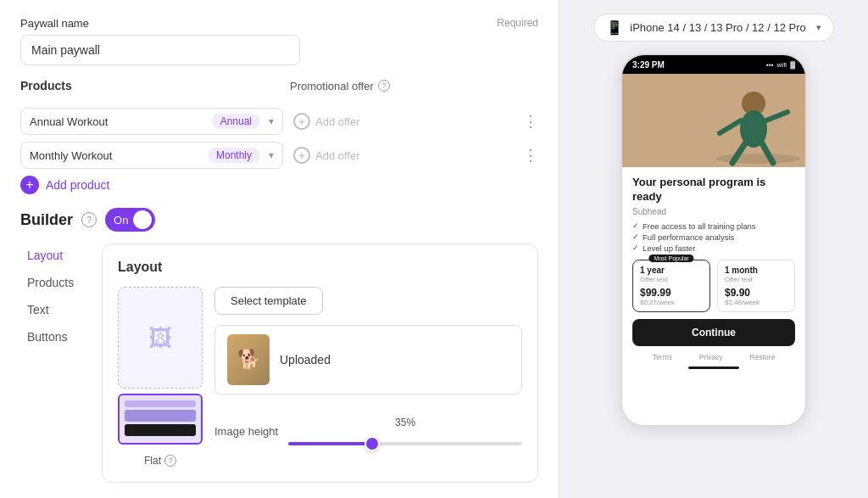 The width and height of the screenshot is (868, 498). What do you see at coordinates (269, 300) in the screenshot?
I see `select-template-button: Select template` at bounding box center [269, 300].